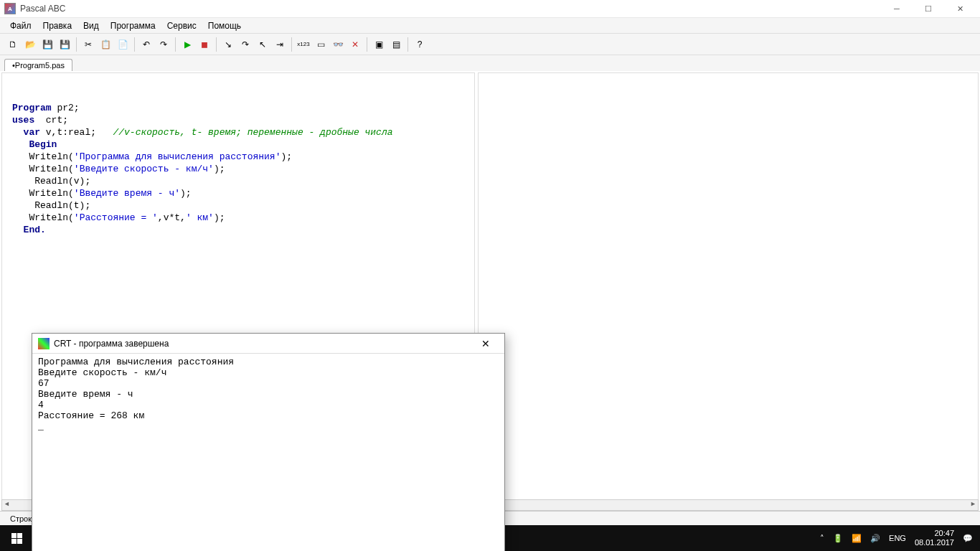  I want to click on app-icon: A, so click(10, 9).